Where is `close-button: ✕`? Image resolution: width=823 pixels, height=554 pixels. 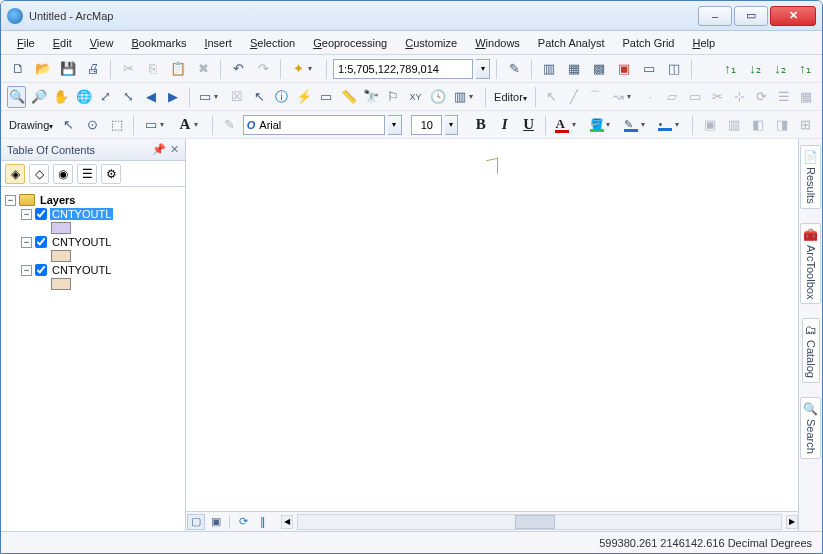
close-button: ✕ is located at coordinates (793, 16).